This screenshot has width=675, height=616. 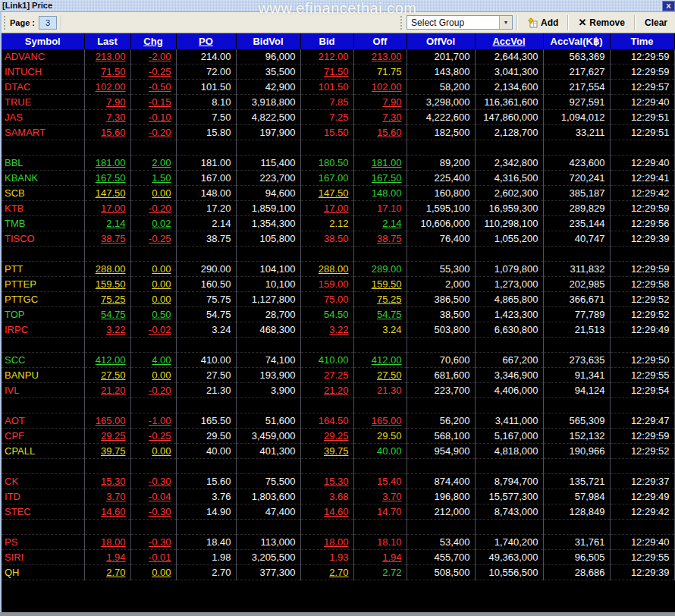 What do you see at coordinates (338, 118) in the screenshot?
I see `table-row: JAS7.30-0.107.504,822,5007.257.304,222,6…` at bounding box center [338, 118].